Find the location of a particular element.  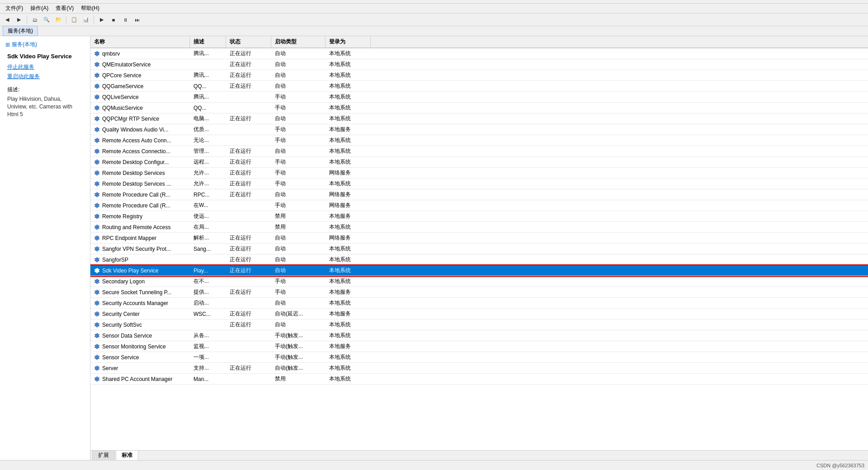

cell-desc: 一项... is located at coordinates (208, 357).